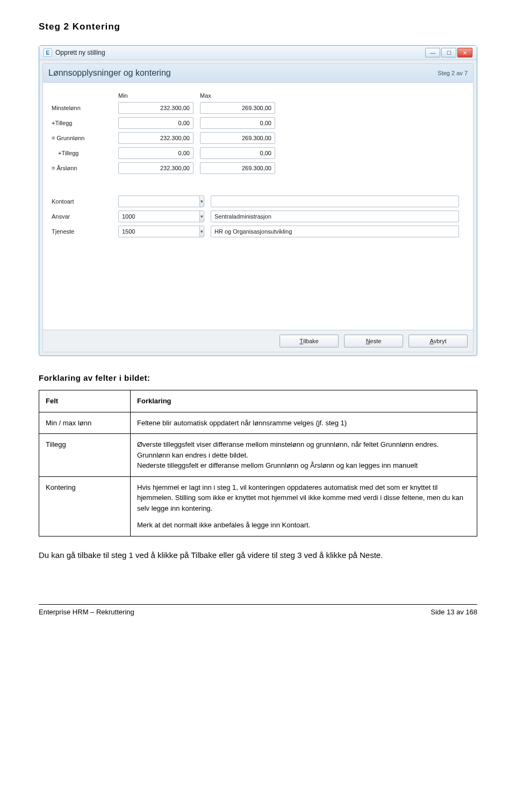  I want to click on col-max: Max, so click(238, 96).